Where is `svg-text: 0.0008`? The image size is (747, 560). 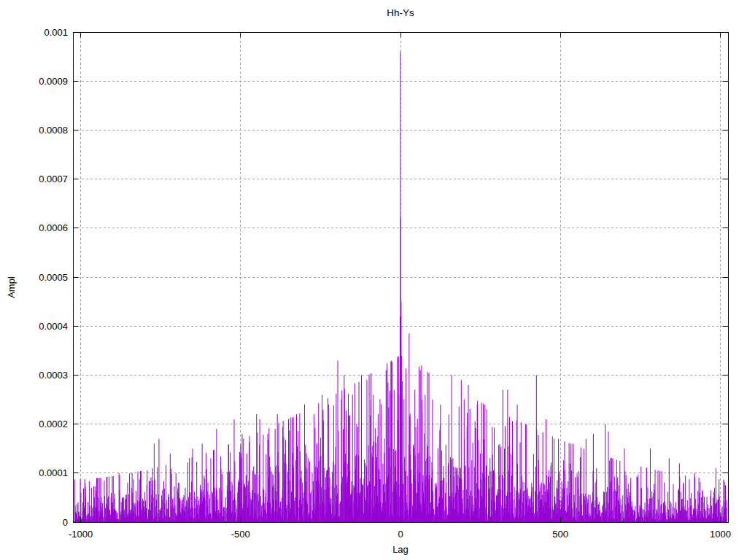 svg-text: 0.0008 is located at coordinates (53, 130).